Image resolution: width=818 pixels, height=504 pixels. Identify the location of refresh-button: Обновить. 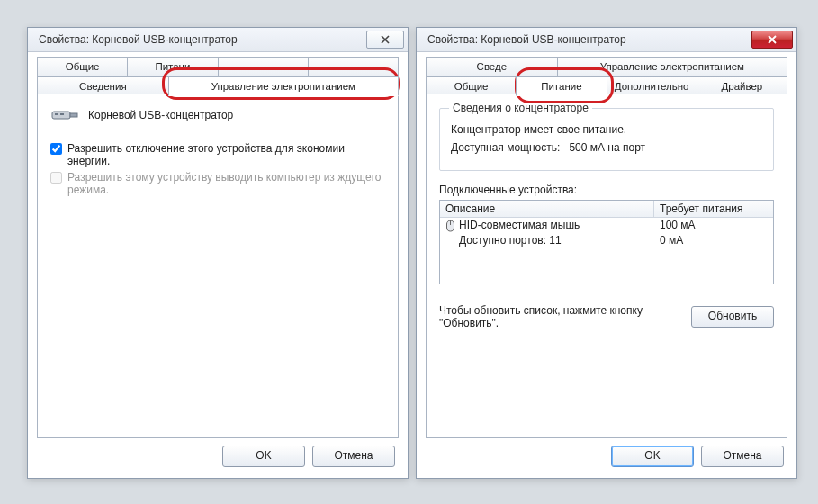
(733, 317).